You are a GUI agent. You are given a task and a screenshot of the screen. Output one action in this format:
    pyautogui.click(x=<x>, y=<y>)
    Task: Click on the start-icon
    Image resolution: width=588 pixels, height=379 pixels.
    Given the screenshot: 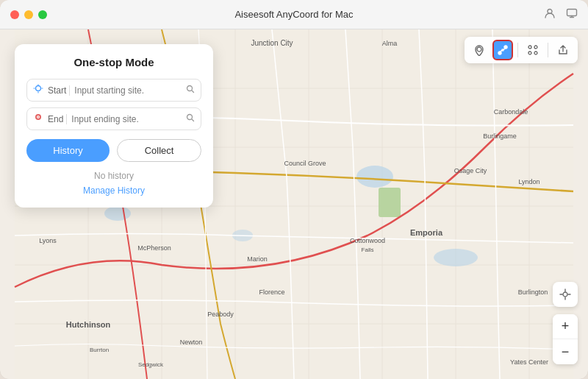 What is the action you would take?
    pyautogui.click(x=38, y=90)
    